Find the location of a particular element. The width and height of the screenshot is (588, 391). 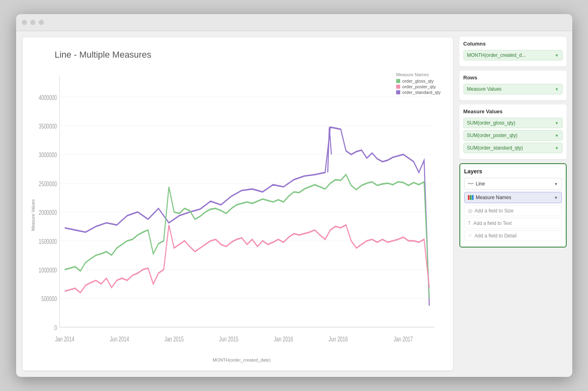

rows-section: Rows Measure Values ▼ is located at coordinates (513, 85).